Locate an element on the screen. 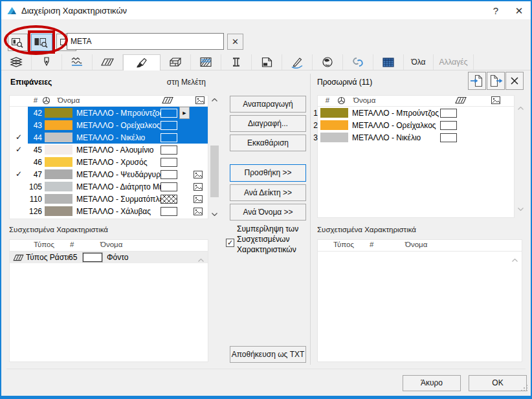 This screenshot has width=532, height=399. open-file-button is located at coordinates (477, 81).